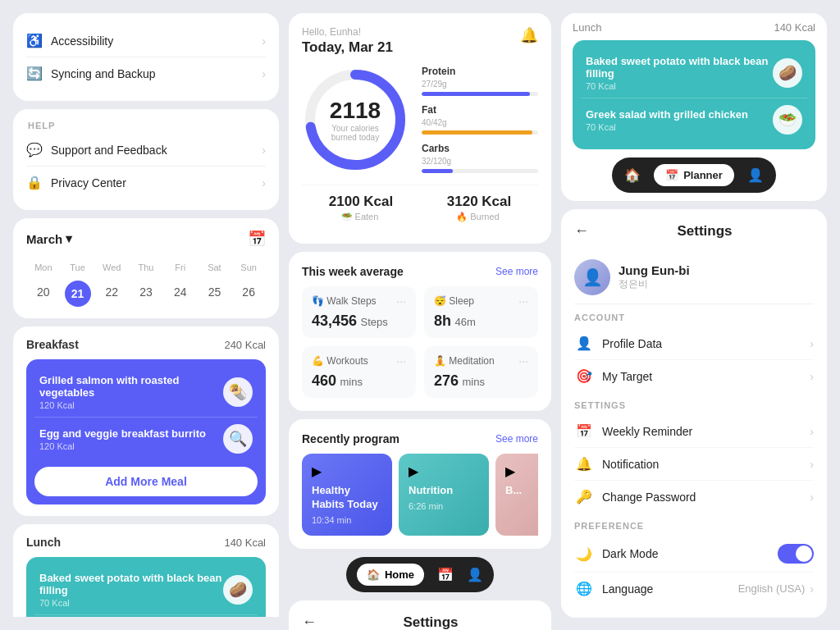  What do you see at coordinates (584, 464) in the screenshot?
I see `settings-right-icon: 🔔` at bounding box center [584, 464].